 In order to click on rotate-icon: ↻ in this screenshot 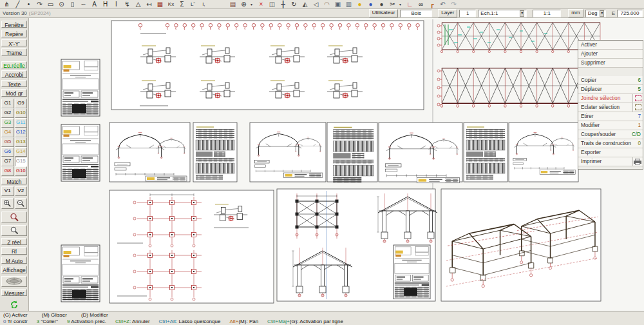, I will do `click(294, 4)`.